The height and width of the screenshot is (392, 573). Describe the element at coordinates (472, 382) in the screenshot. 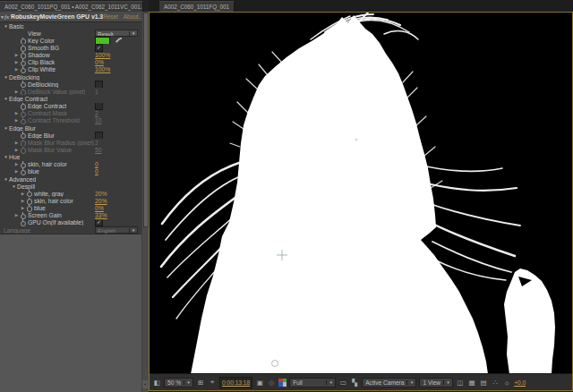

I see `fast-previews-icon: ▦` at that location.